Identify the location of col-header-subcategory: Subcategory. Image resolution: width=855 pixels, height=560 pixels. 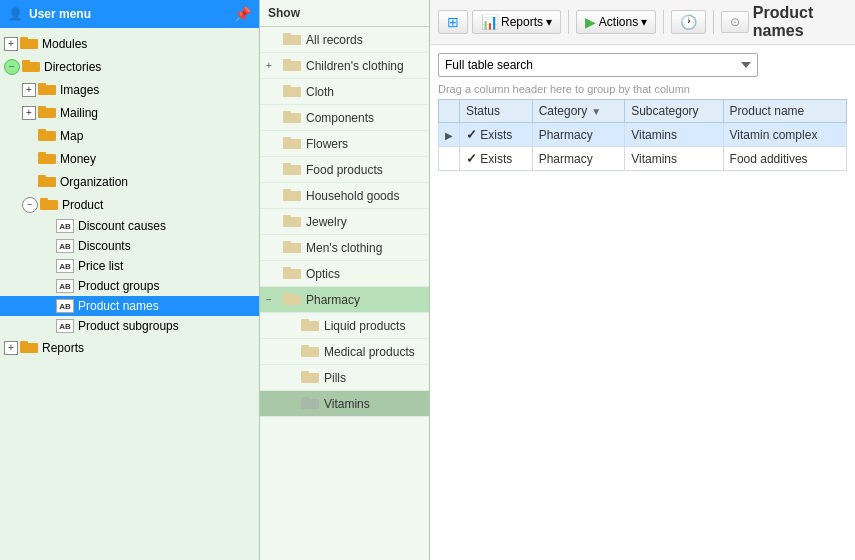
(674, 112).